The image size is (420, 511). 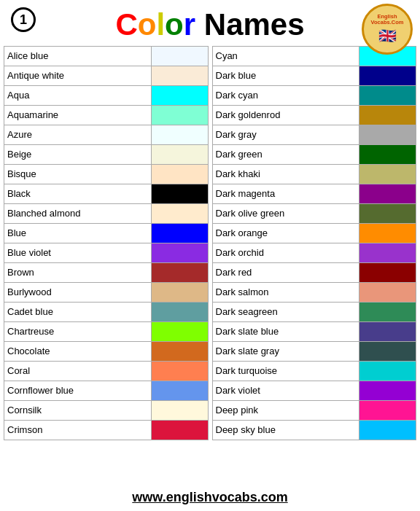 What do you see at coordinates (286, 194) in the screenshot?
I see `color-name-cell: Dark magenta` at bounding box center [286, 194].